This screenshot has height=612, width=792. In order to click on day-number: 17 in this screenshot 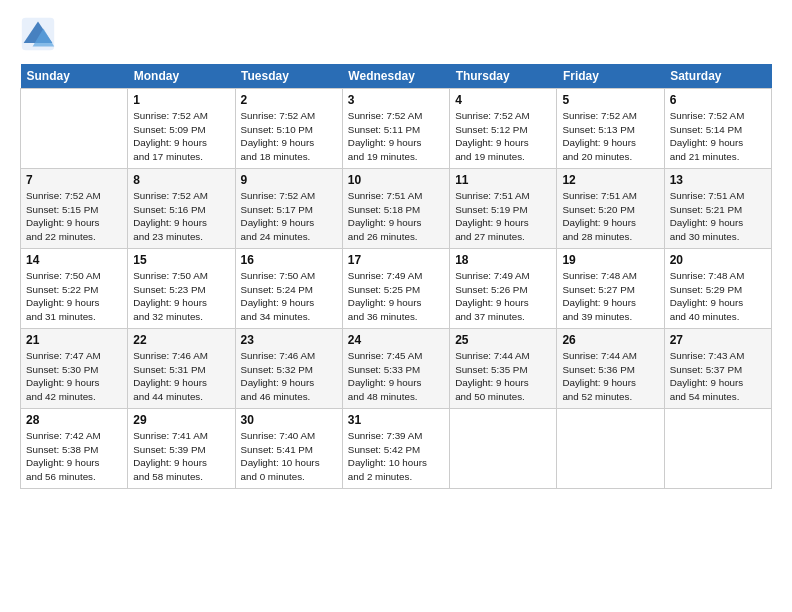, I will do `click(396, 260)`.